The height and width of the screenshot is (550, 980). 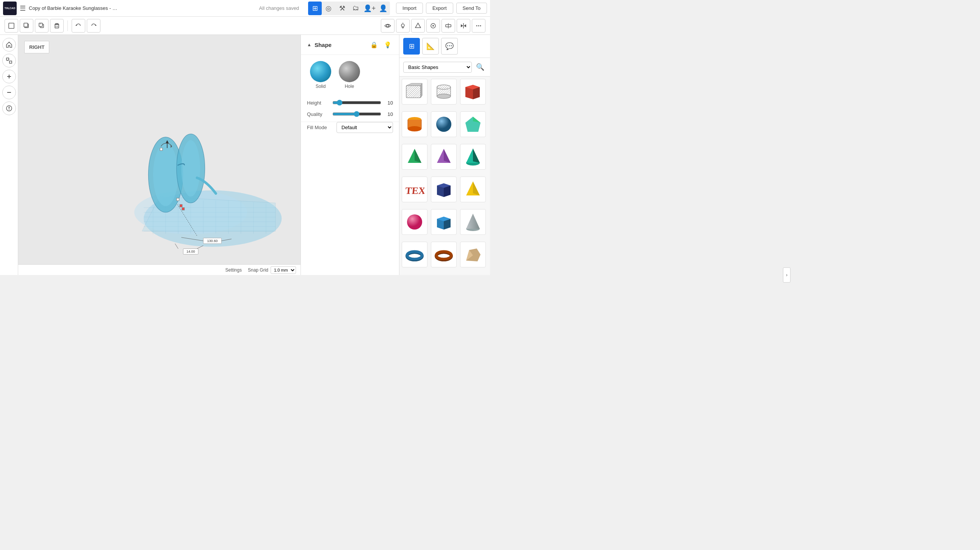 What do you see at coordinates (473, 254) in the screenshot?
I see `shape-item-shape-tan` at bounding box center [473, 254].